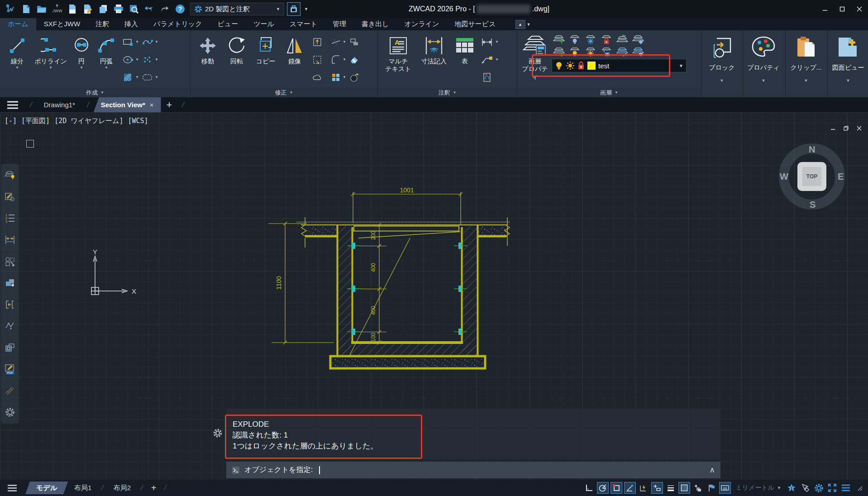  Describe the element at coordinates (422, 24) in the screenshot. I see `tab-online: オンライン` at that location.